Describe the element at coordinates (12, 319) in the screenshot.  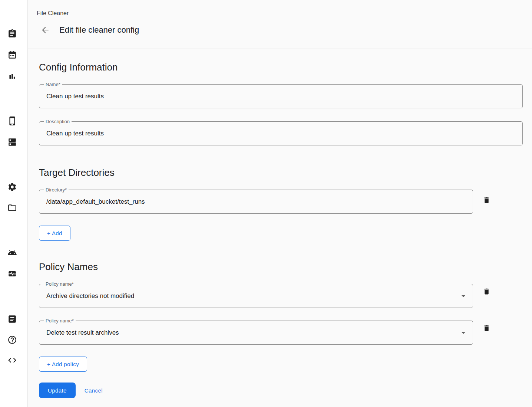
I see `sidebar-item-logs` at that location.